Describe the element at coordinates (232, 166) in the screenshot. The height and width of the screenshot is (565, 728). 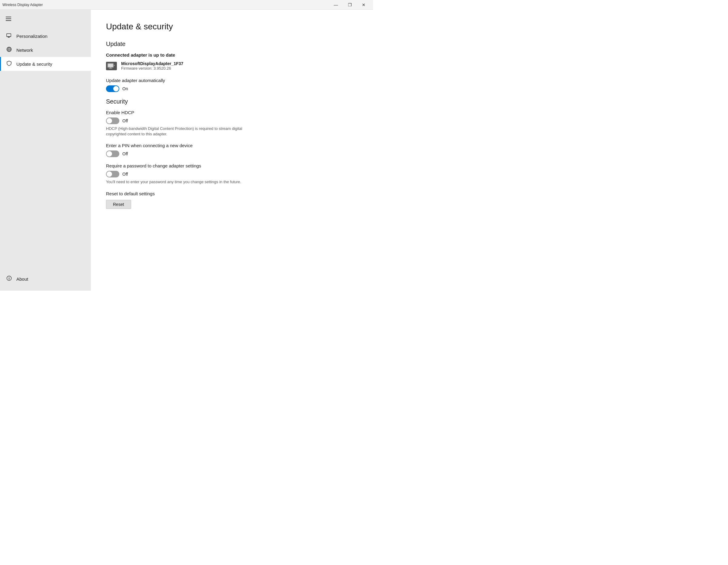
I see `password-label: Require a password to change adapter set…` at that location.